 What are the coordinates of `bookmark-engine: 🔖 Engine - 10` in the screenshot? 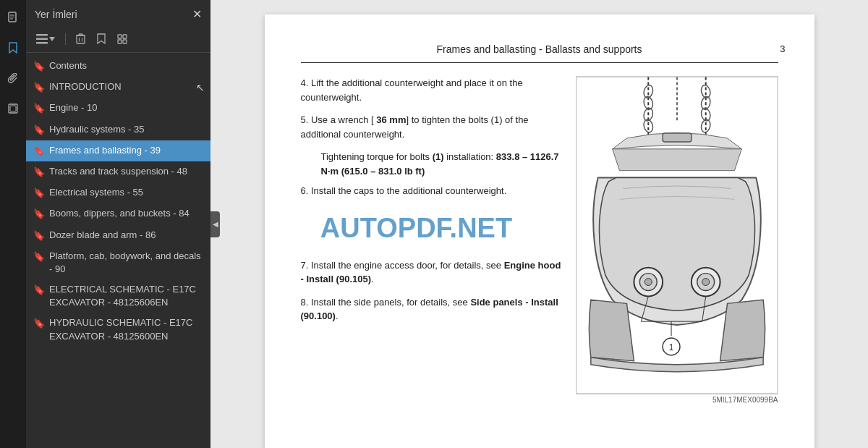 It's located at (119, 109).